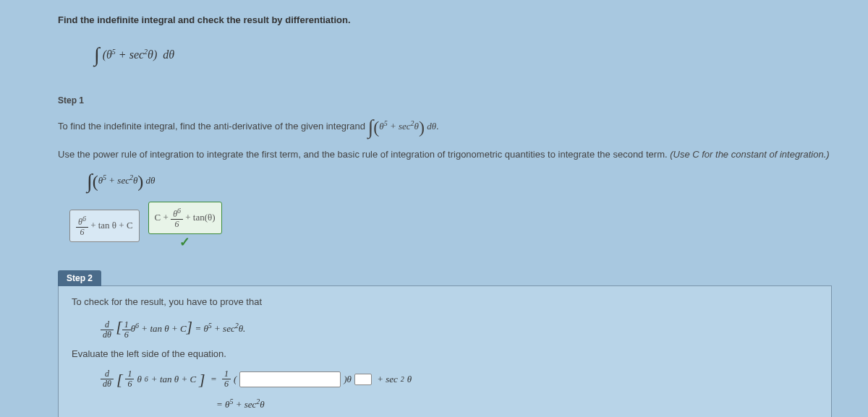 The height and width of the screenshot is (417, 868). Describe the element at coordinates (445, 155) in the screenshot. I see `step1-sentence2: Use the power rule of integration to int…` at that location.